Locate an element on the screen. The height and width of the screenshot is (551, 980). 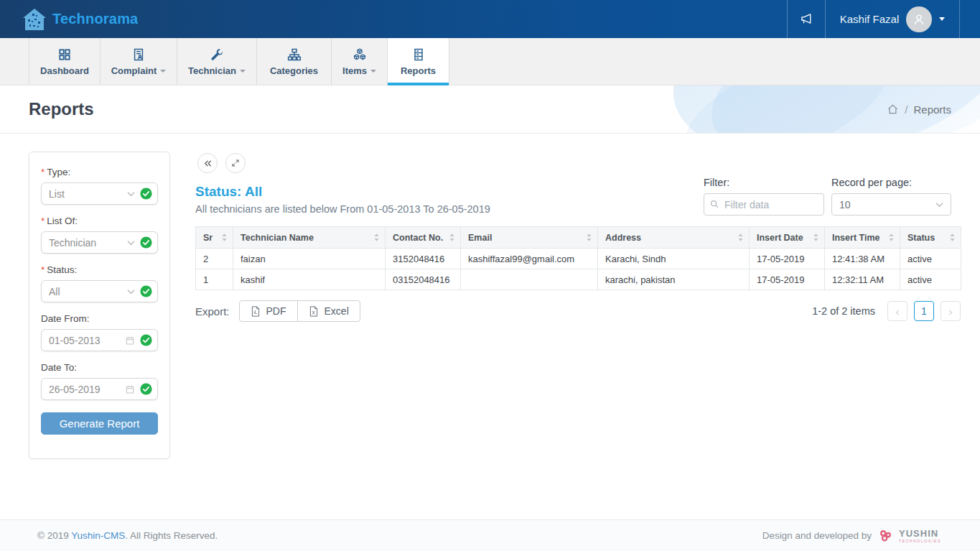
next-page-button: › is located at coordinates (951, 311).